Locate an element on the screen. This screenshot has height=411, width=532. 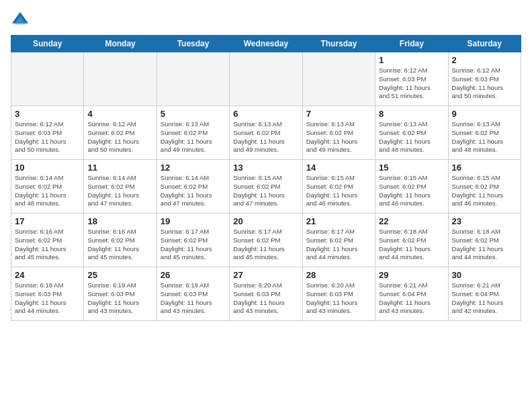
day-number: 17 is located at coordinates (47, 222).